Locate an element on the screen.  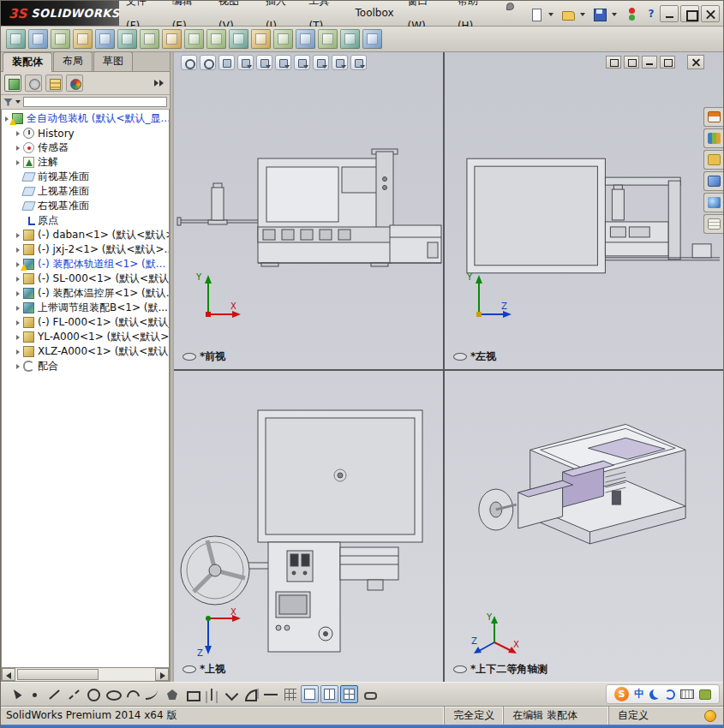
rebuild-indicator-icon is located at coordinates (631, 14).